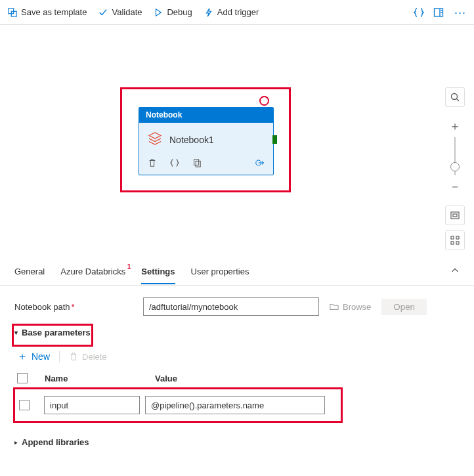  Describe the element at coordinates (274, 139) in the screenshot. I see `output-handle` at that location.